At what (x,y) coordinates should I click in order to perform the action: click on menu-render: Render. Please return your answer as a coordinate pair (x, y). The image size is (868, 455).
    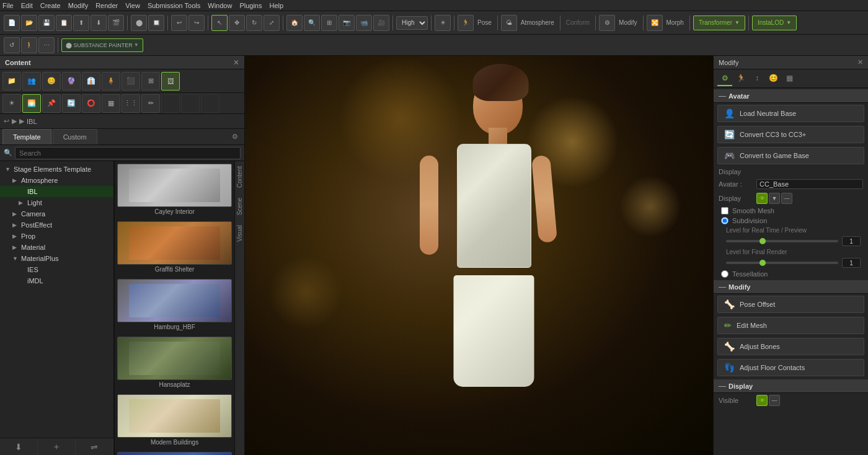
    Looking at the image, I should click on (107, 6).